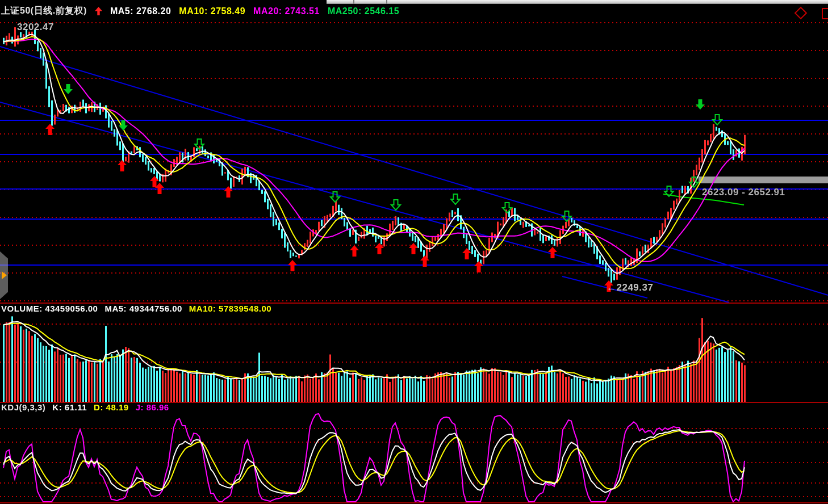 The height and width of the screenshot is (504, 828). What do you see at coordinates (35, 27) in the screenshot?
I see `high-price-label: 3202.47` at bounding box center [35, 27].